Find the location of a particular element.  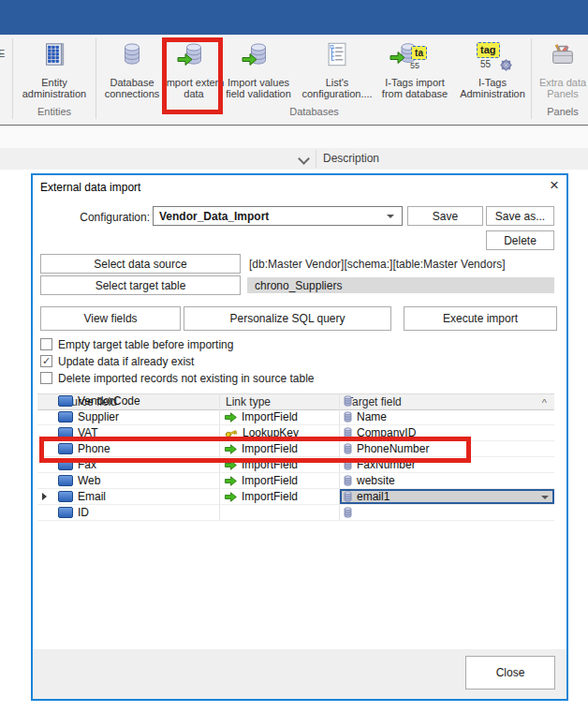

ribbon-item-database-connections: Database connections is located at coordinates (132, 69).